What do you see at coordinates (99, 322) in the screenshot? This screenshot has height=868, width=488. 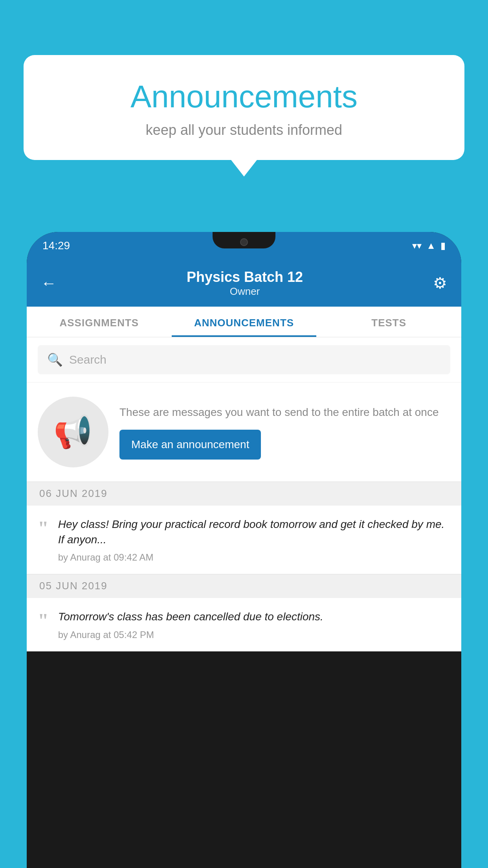 I see `tab-assignments: ASSIGNMENTS` at bounding box center [99, 322].